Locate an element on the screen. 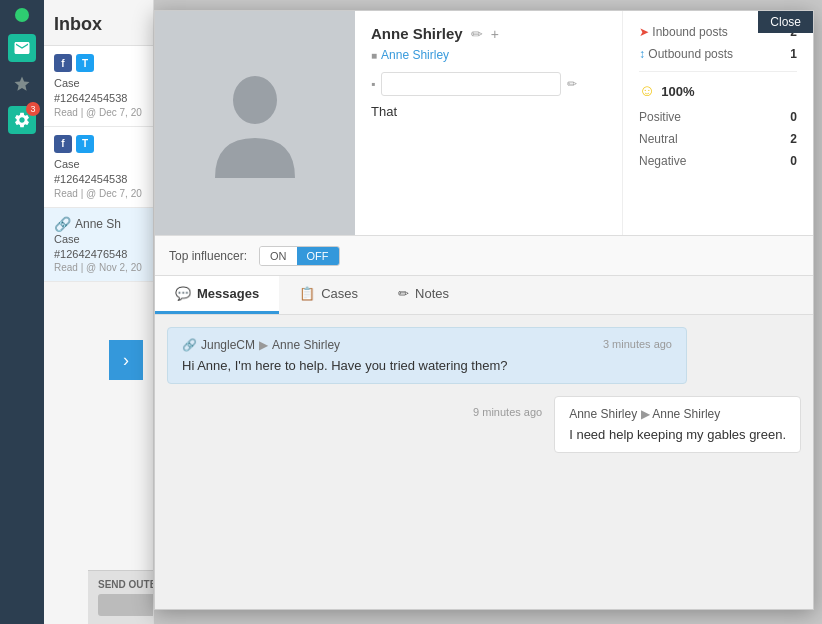  toggle-on: ON is located at coordinates (278, 256).